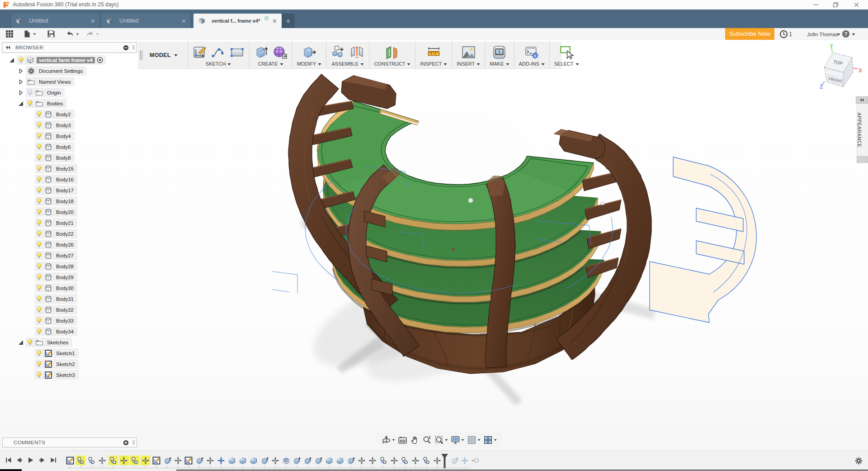  What do you see at coordinates (52, 255) in the screenshot?
I see `browser-tree-row: Body27` at bounding box center [52, 255].